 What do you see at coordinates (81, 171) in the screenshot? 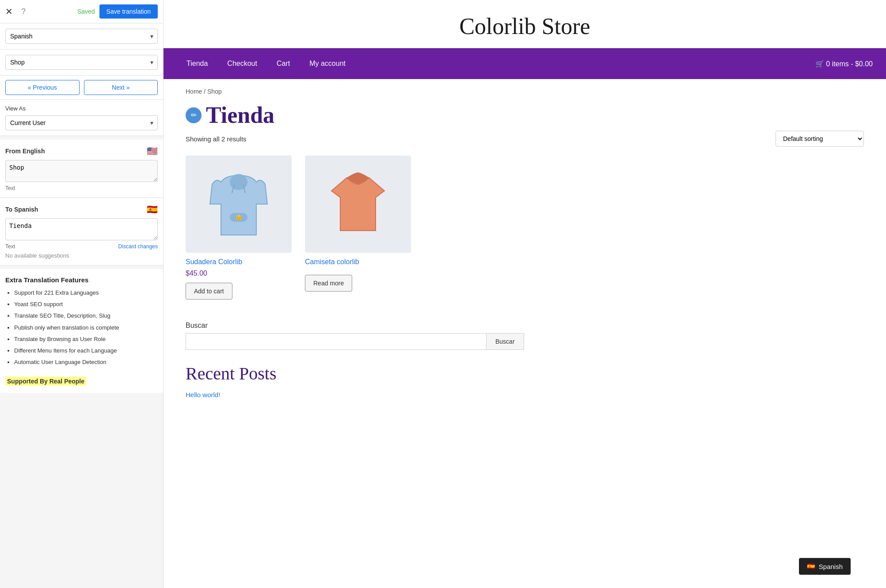
I see `from-english-input: Shop` at bounding box center [81, 171].